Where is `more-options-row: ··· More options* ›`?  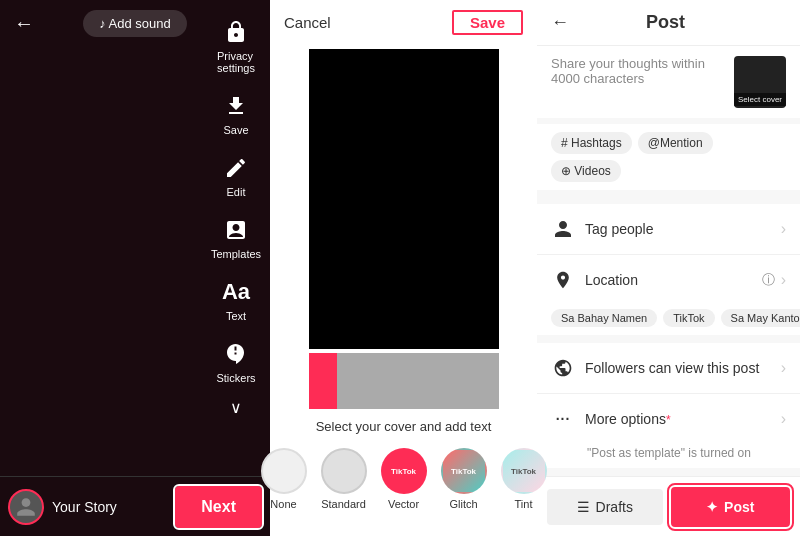 more-options-row: ··· More options* › is located at coordinates (668, 419).